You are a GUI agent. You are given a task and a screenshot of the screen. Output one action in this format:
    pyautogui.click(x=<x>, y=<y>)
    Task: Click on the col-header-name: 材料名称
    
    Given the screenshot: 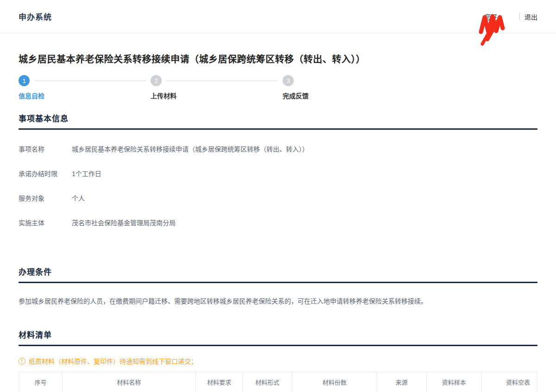 What is the action you would take?
    pyautogui.click(x=129, y=382)
    